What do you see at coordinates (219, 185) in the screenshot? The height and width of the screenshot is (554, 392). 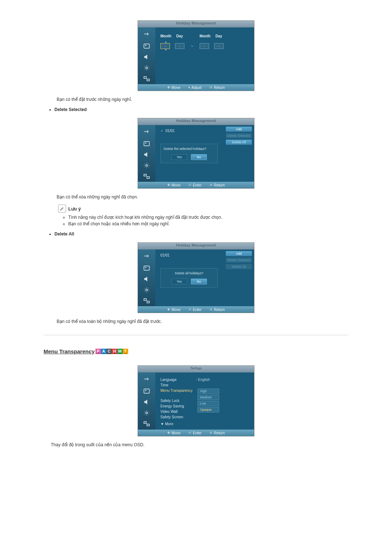 I see `hint-return: Return` at bounding box center [219, 185].